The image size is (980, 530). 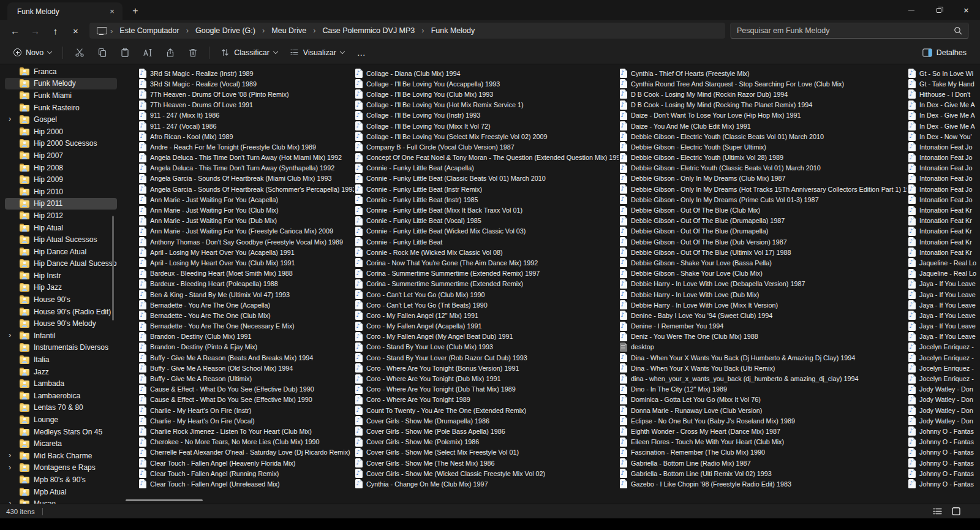 What do you see at coordinates (943, 390) in the screenshot?
I see `file-item: Jody Watley - Don` at bounding box center [943, 390].